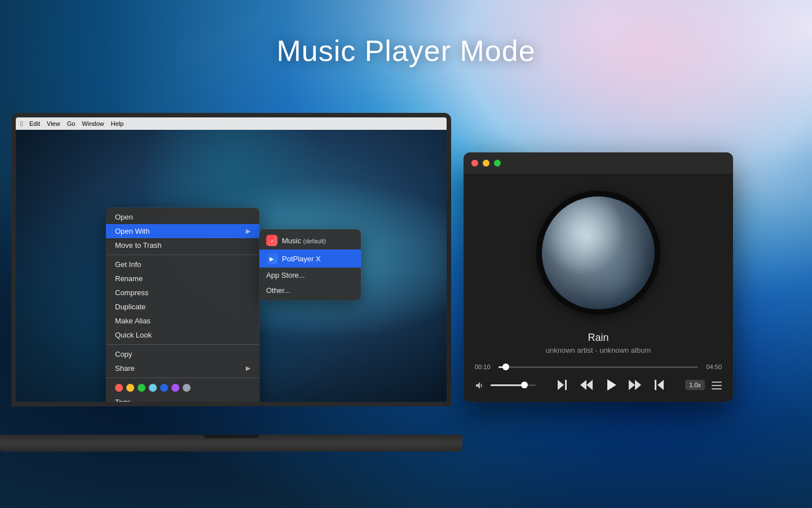 This screenshot has height=508, width=812. I want to click on context-menu-tags: Tags..., so click(183, 398).